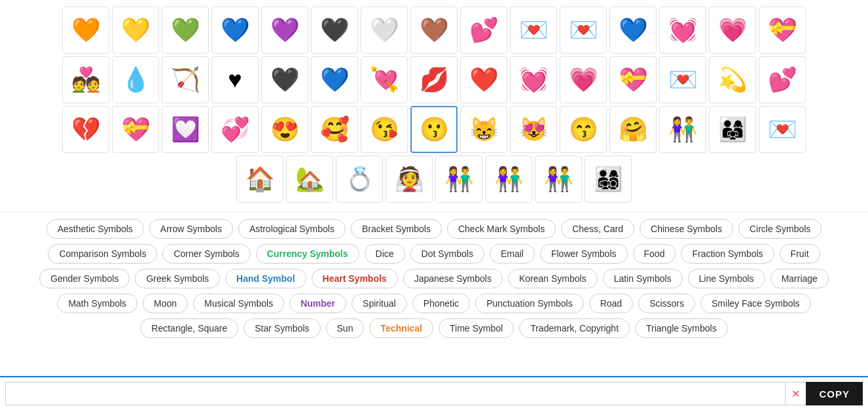 The height and width of the screenshot is (410, 868). Describe the element at coordinates (185, 129) in the screenshot. I see `emoji-cell: 💟` at that location.